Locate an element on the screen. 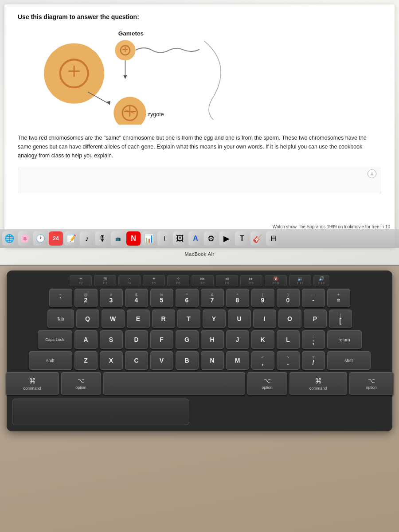 Image resolution: width=399 pixels, height=532 pixels. key-f3: ⊞ F3 is located at coordinates (105, 281).